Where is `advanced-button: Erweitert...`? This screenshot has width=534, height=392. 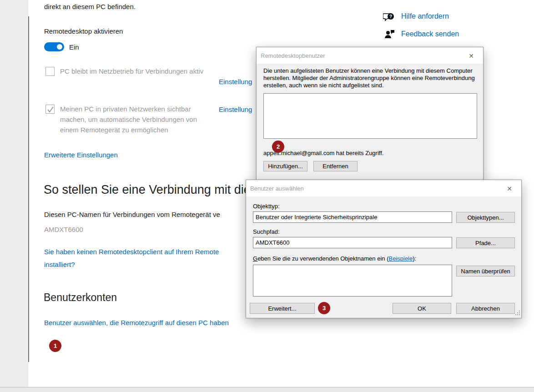 advanced-button: Erweitert... is located at coordinates (282, 308).